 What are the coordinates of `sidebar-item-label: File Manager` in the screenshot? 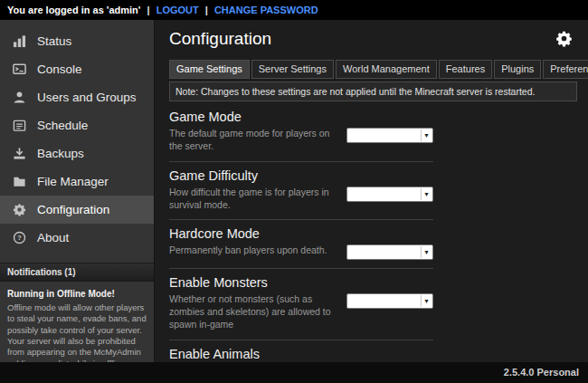 It's located at (72, 181).